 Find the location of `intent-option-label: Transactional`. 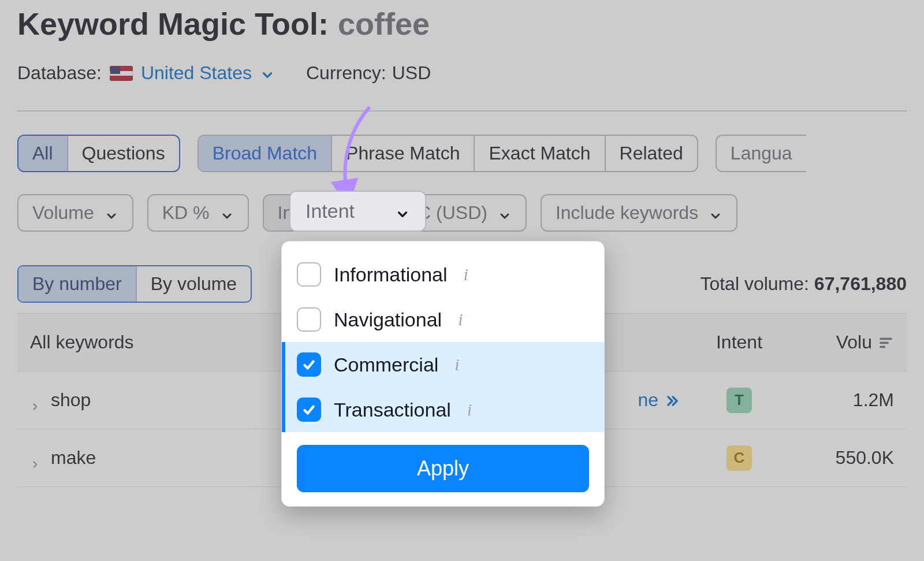

intent-option-label: Transactional is located at coordinates (393, 410).